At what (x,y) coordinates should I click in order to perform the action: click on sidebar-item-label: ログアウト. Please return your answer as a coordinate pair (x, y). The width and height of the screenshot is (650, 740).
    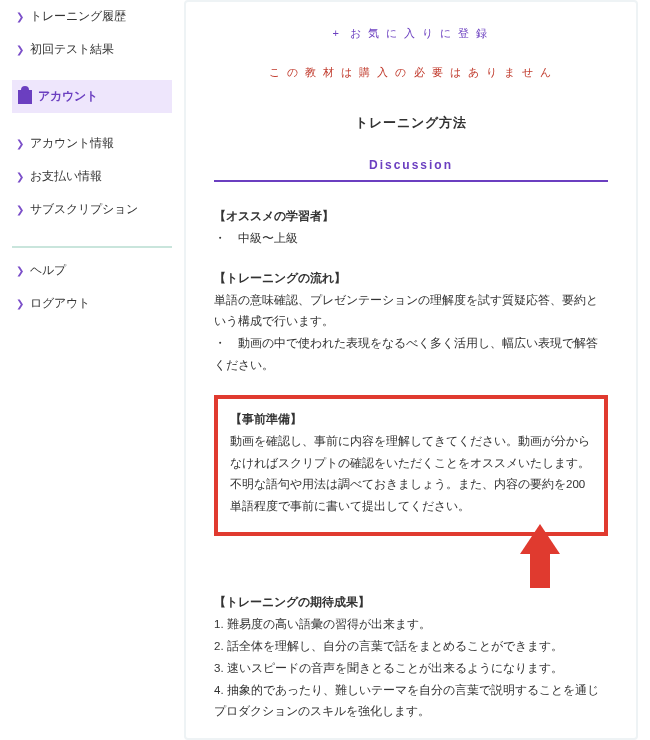
    Looking at the image, I should click on (60, 304).